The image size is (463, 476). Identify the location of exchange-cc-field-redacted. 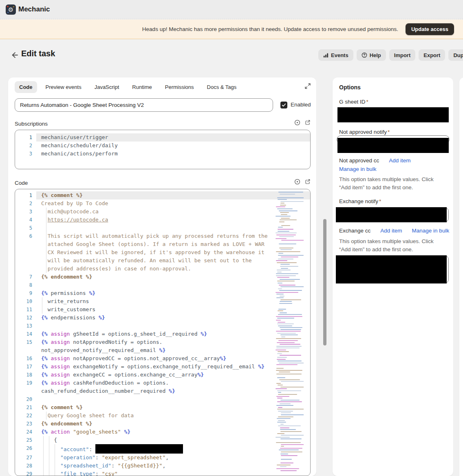
(391, 269).